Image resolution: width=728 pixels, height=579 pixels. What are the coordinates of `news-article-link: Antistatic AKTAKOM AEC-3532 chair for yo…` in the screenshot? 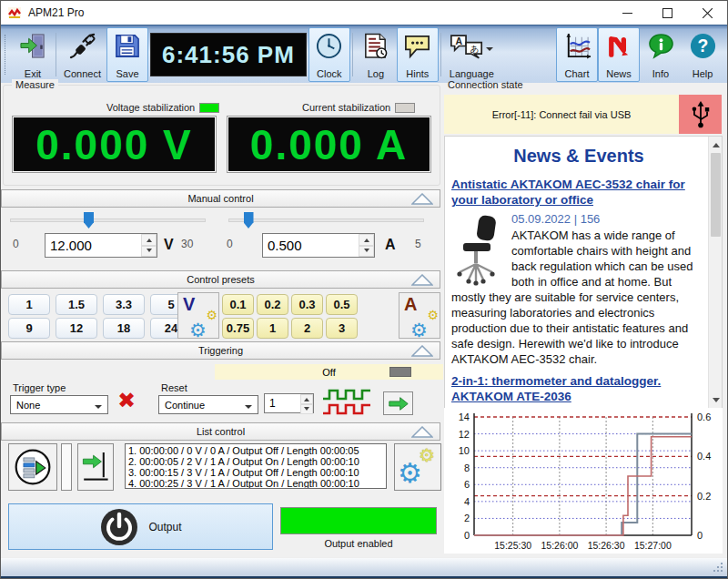 It's located at (579, 192).